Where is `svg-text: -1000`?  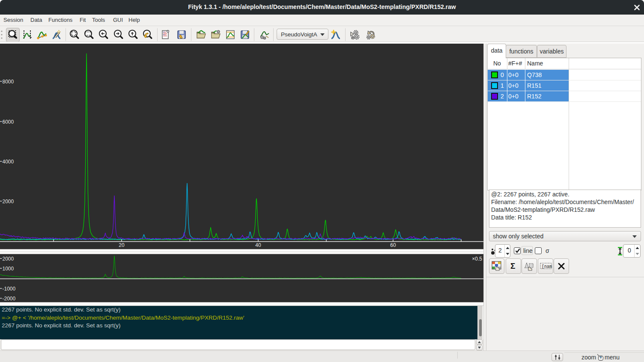
svg-text: -1000 is located at coordinates (9, 289).